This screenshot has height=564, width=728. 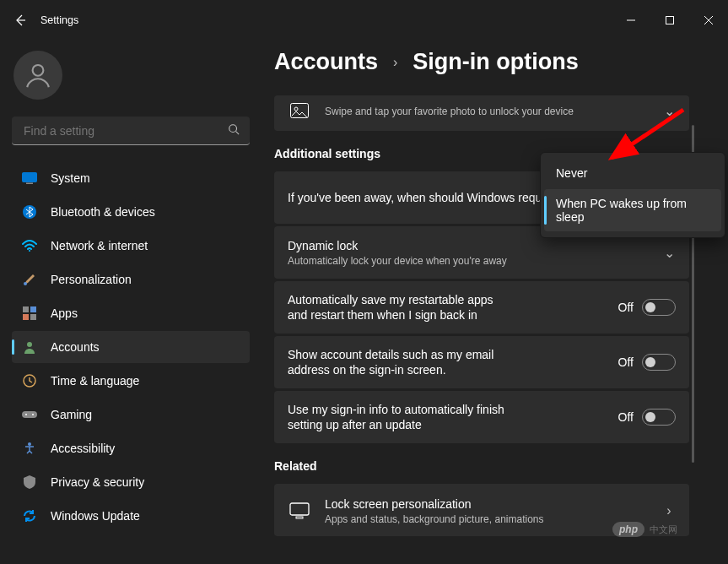 I want to click on sidebar-item-label: Accounts, so click(x=75, y=347).